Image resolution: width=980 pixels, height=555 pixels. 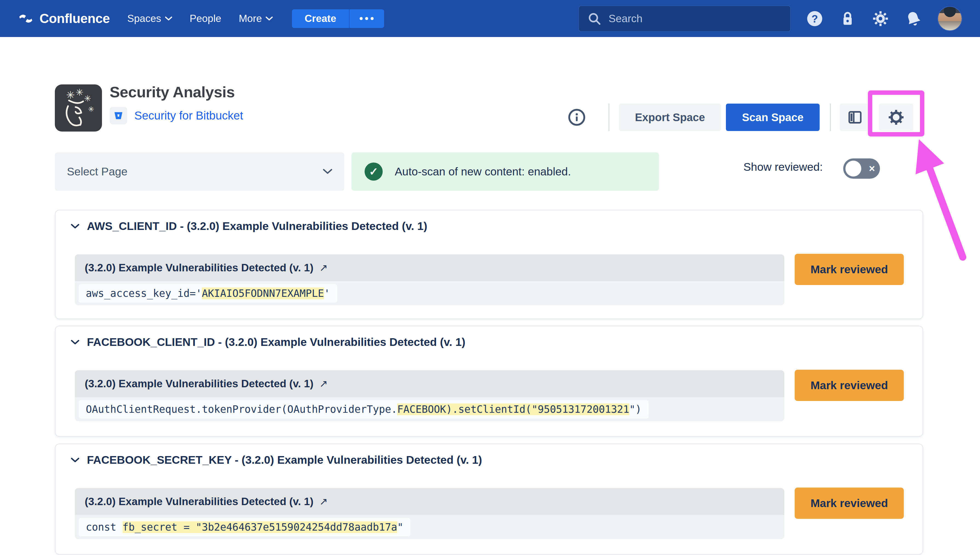 I want to click on more-options-icon, so click(x=367, y=18).